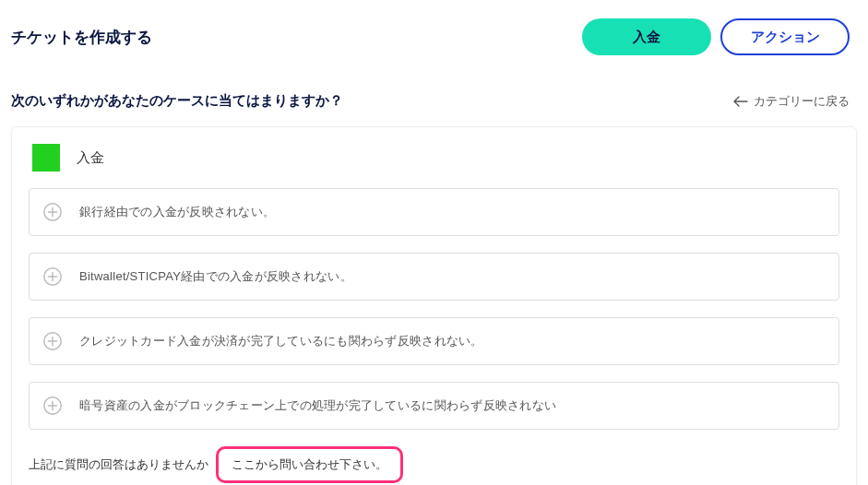 This screenshot has height=485, width=868. I want to click on back-label: カテゴリーに戻る, so click(802, 101).